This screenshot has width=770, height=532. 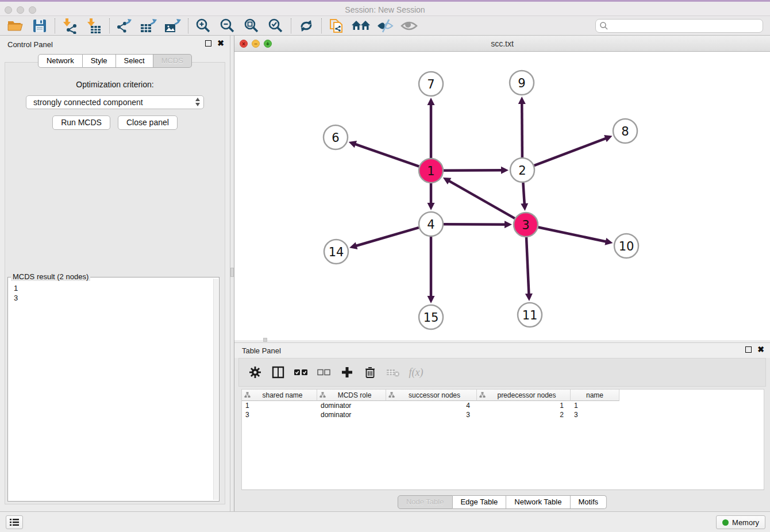 What do you see at coordinates (416, 372) in the screenshot?
I see `function-builder-icon: f(x)` at bounding box center [416, 372].